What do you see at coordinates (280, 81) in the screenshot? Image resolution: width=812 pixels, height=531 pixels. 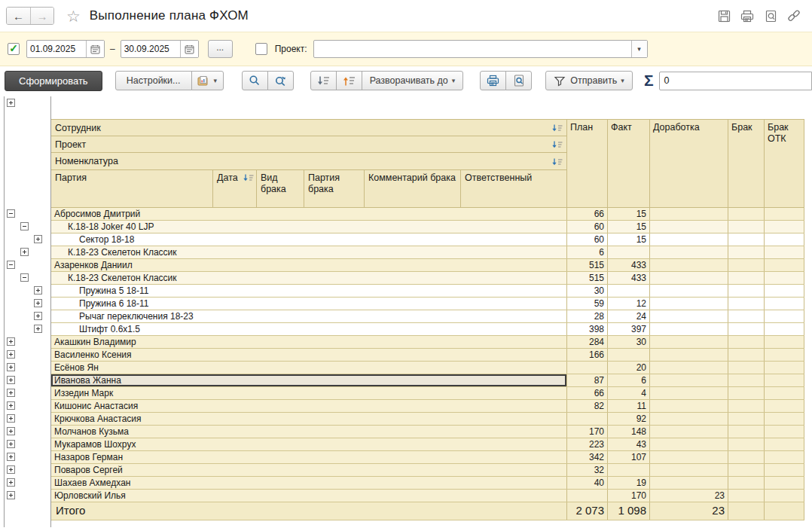 I see `search-next-button` at bounding box center [280, 81].